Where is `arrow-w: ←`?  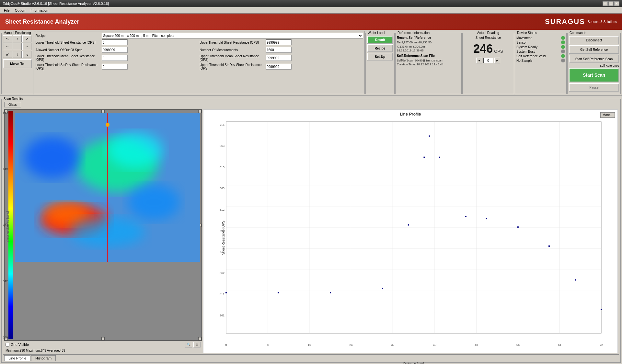
arrow-w: ← is located at coordinates (7, 47).